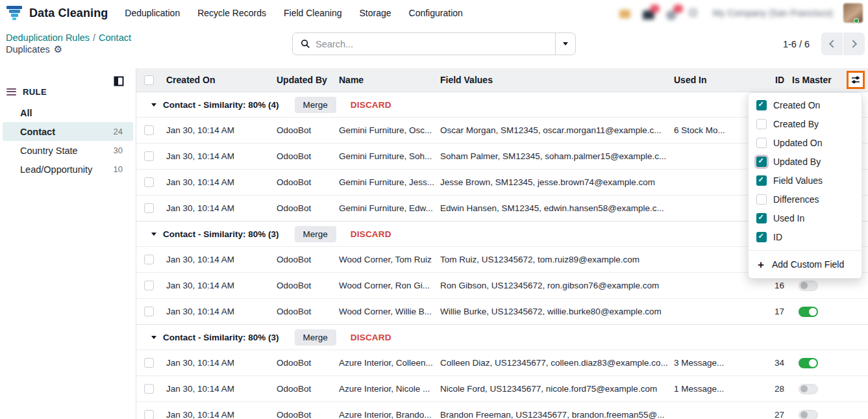  Describe the element at coordinates (48, 38) in the screenshot. I see `breadcrumb-link-deduplication-rules: Deduplication Rules` at that location.